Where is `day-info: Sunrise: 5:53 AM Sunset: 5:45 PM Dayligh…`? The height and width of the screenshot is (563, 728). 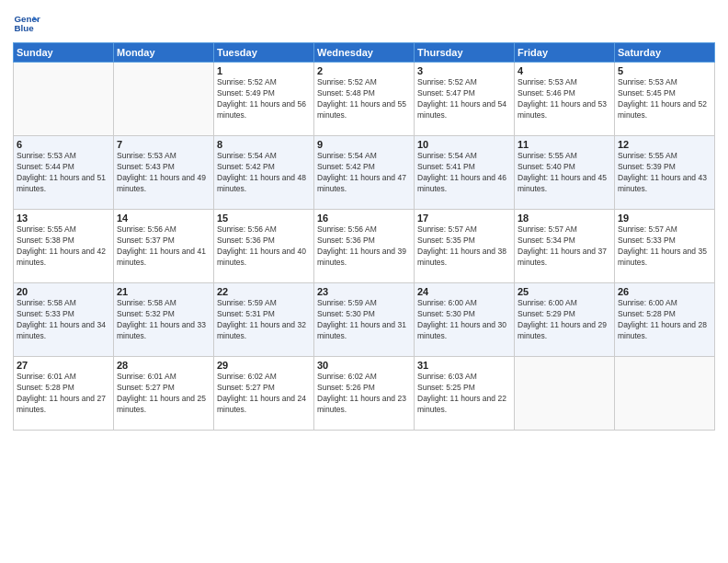 day-info: Sunrise: 5:53 AM Sunset: 5:45 PM Dayligh… is located at coordinates (665, 99).